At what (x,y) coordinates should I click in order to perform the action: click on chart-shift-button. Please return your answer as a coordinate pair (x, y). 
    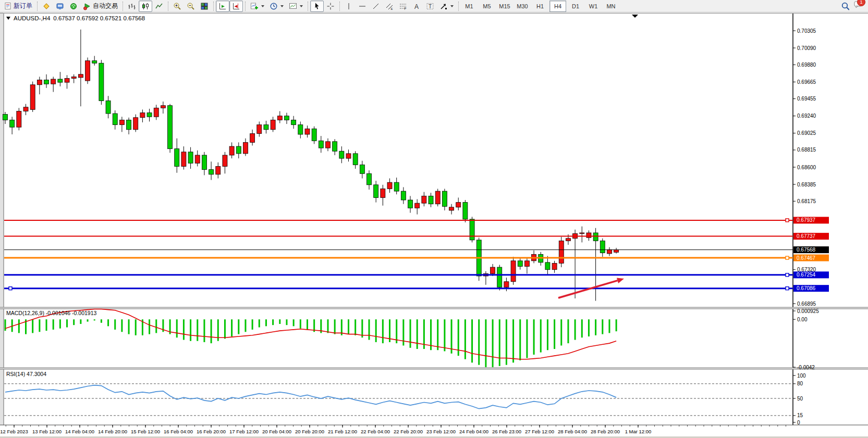
    Looking at the image, I should click on (236, 6).